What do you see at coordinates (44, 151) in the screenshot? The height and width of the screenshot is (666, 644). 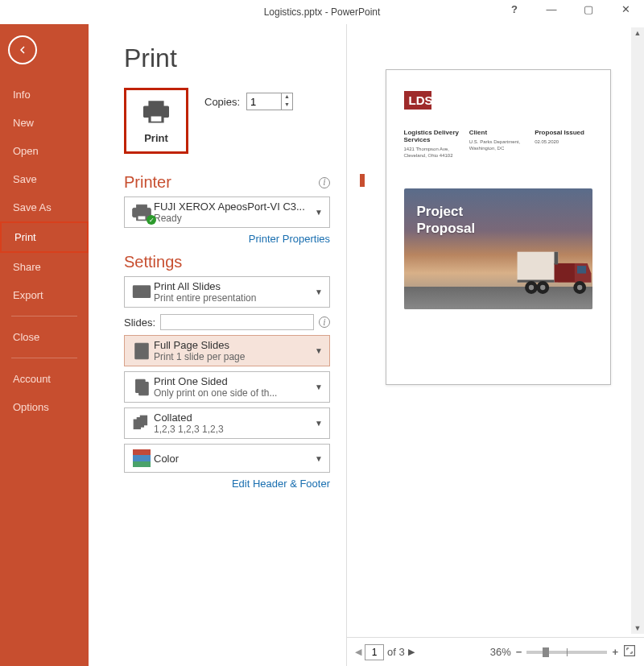 I see `sidebar-item-open: Open` at bounding box center [44, 151].